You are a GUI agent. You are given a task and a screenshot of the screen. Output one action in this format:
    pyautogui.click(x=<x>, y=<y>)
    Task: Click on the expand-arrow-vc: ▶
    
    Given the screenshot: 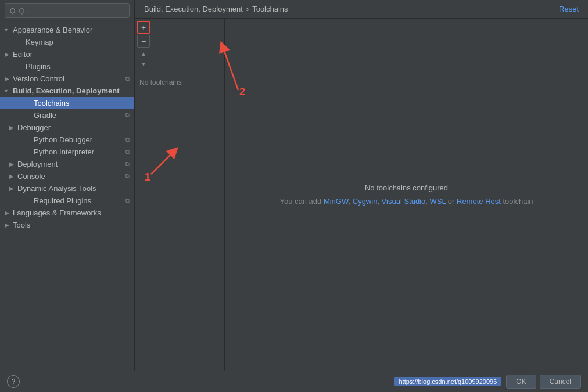 What is the action you would take?
    pyautogui.click(x=9, y=79)
    